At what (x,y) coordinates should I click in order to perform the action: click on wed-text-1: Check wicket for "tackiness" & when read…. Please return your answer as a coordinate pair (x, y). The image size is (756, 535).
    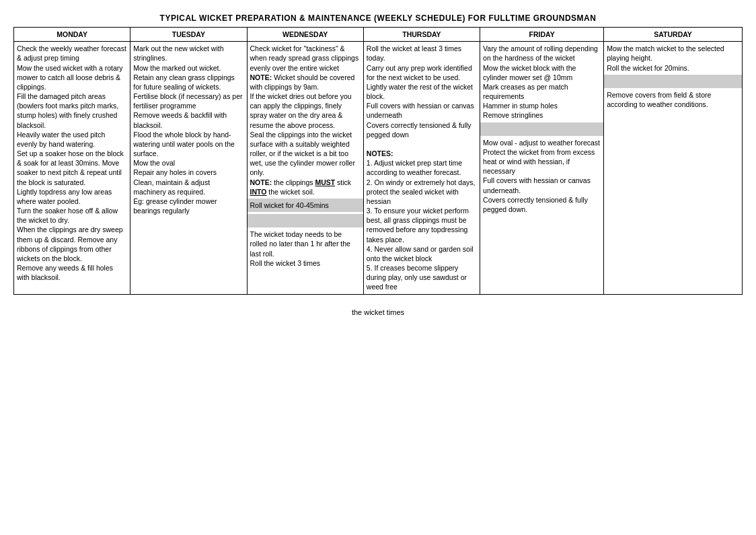
    Looking at the image, I should click on (305, 58).